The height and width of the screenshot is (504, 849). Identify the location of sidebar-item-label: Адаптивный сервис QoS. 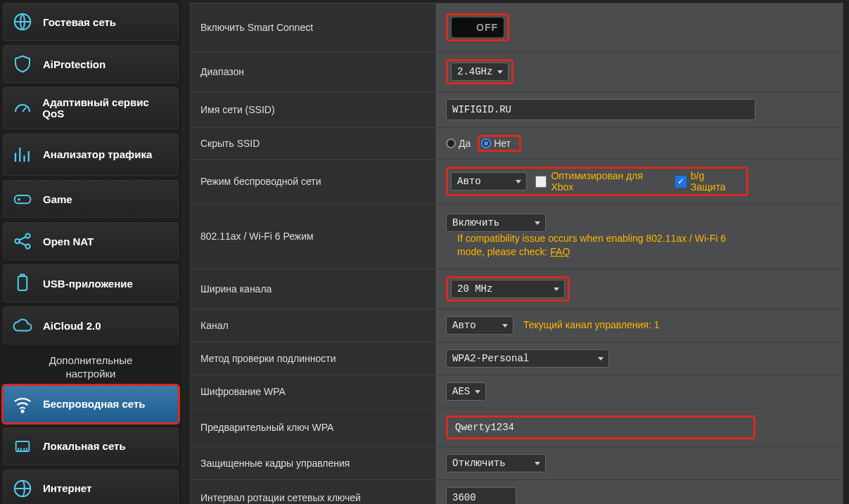
(107, 108).